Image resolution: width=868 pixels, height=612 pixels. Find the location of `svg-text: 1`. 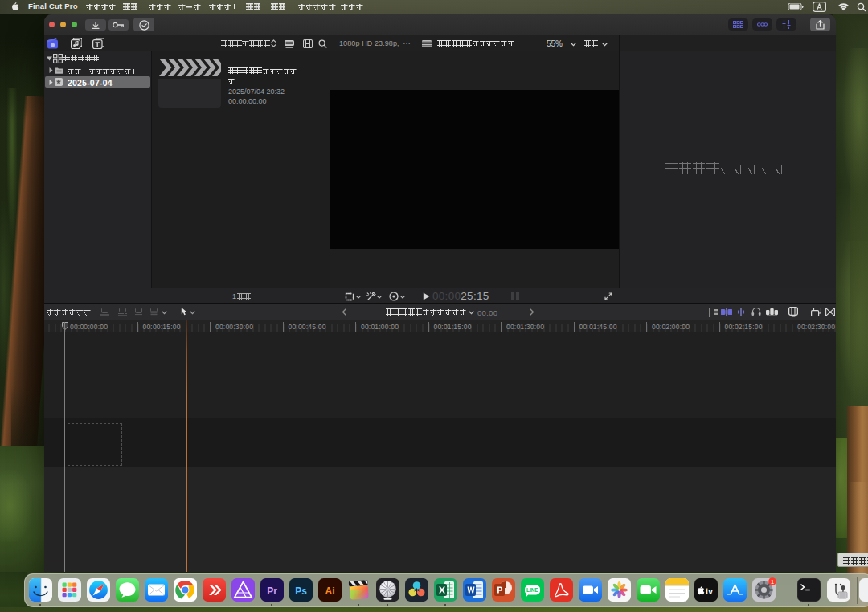

svg-text: 1 is located at coordinates (772, 581).